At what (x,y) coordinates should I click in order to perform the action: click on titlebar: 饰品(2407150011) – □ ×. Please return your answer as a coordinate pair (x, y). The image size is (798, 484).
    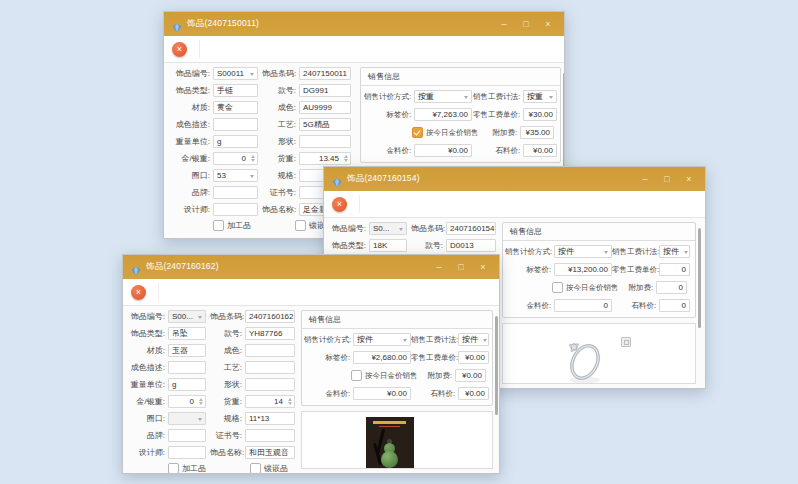
    Looking at the image, I should click on (364, 24).